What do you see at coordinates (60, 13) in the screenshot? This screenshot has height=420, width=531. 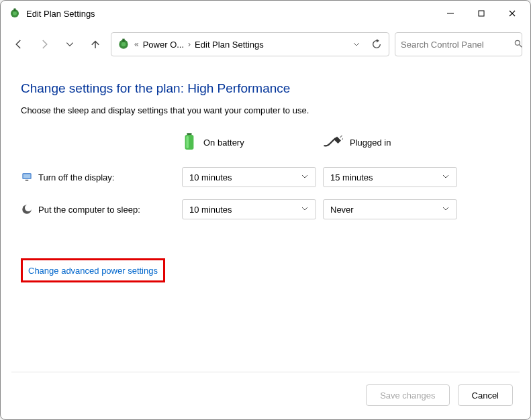 I see `window-title: Edit Plan Settings` at bounding box center [60, 13].